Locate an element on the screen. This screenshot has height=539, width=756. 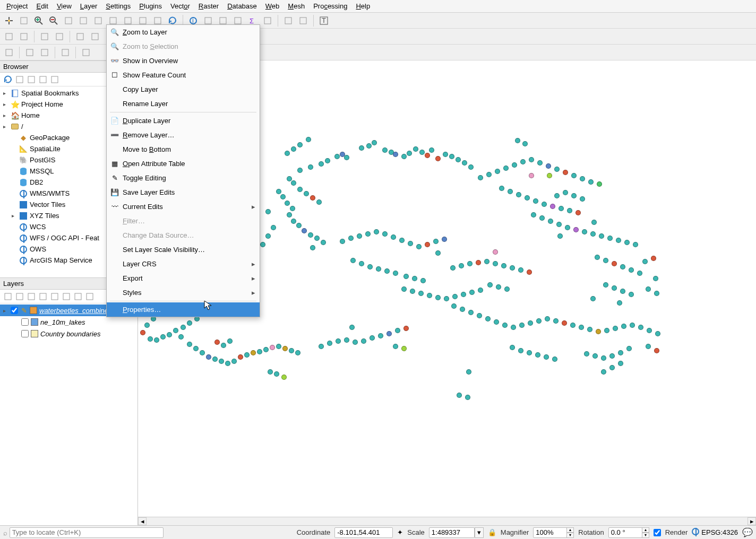
lock-icon: 🔒 is located at coordinates (492, 533).